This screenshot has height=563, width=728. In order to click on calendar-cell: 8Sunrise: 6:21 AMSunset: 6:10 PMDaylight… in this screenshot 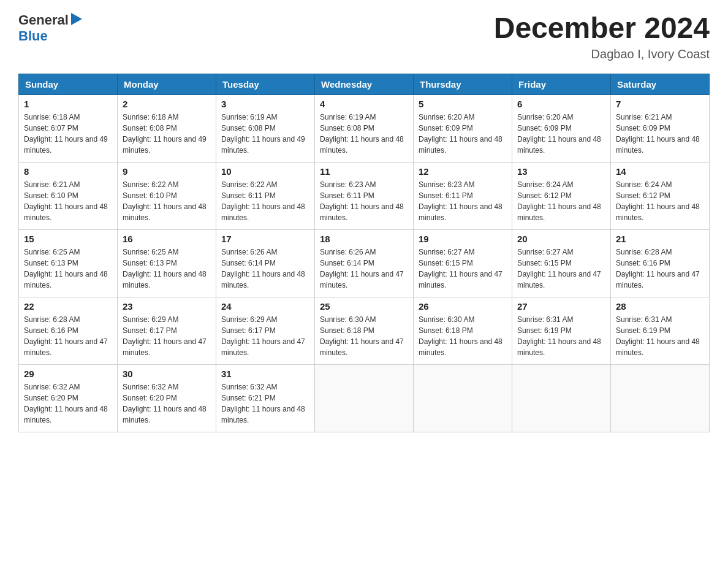, I will do `click(69, 196)`.